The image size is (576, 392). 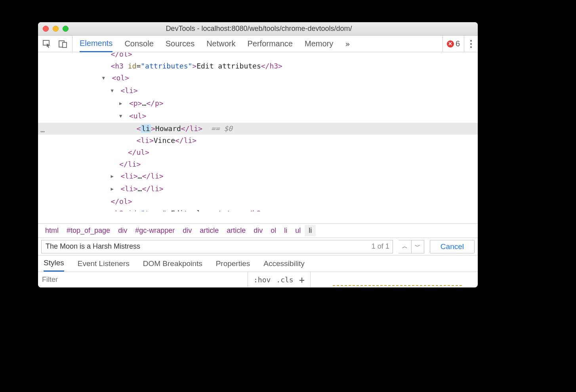 What do you see at coordinates (418, 247) in the screenshot?
I see `find-next-button: ﹀` at bounding box center [418, 247].